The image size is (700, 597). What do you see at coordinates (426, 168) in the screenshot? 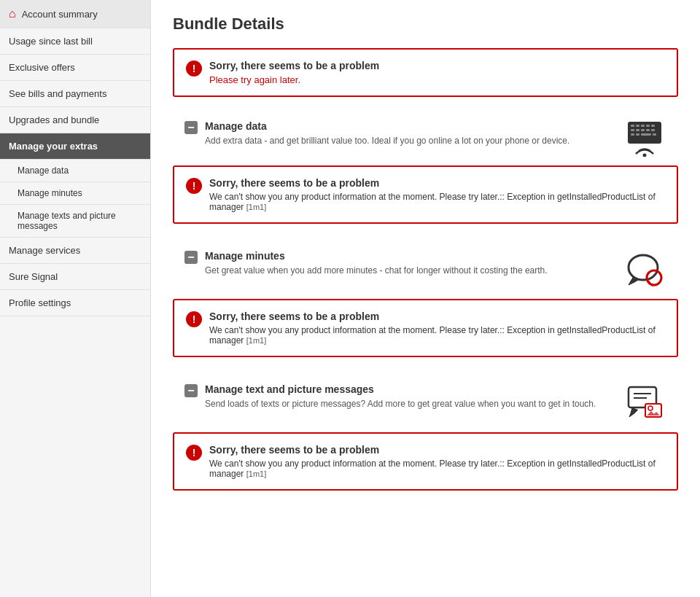
I see `section-manage-data: −Manage dataAdd extra data - and get bri…` at bounding box center [426, 168].